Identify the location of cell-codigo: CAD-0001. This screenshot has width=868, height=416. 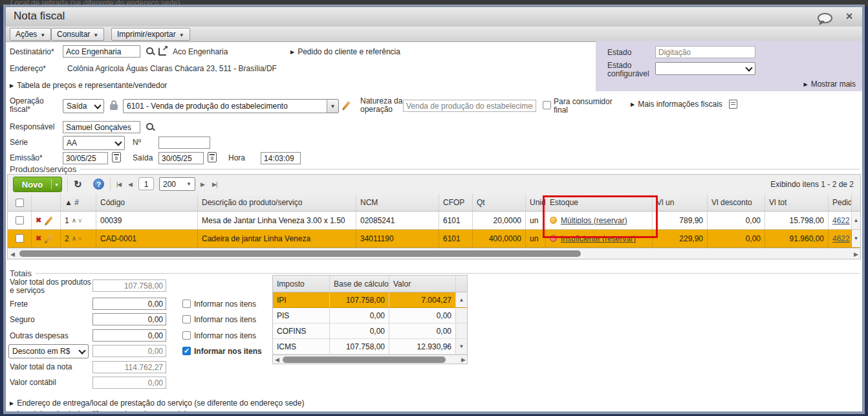
(147, 238).